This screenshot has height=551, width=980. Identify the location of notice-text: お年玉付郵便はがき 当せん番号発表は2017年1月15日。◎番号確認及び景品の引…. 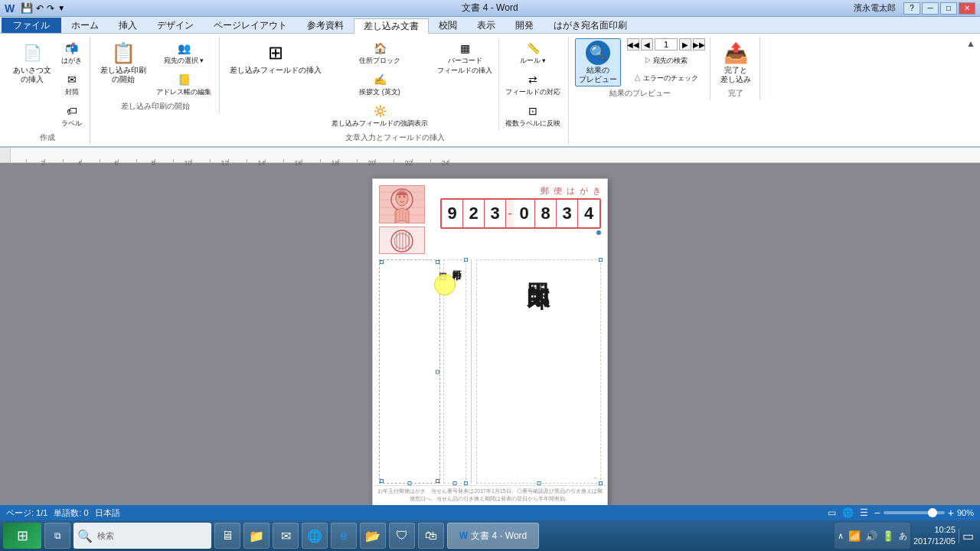
(490, 494).